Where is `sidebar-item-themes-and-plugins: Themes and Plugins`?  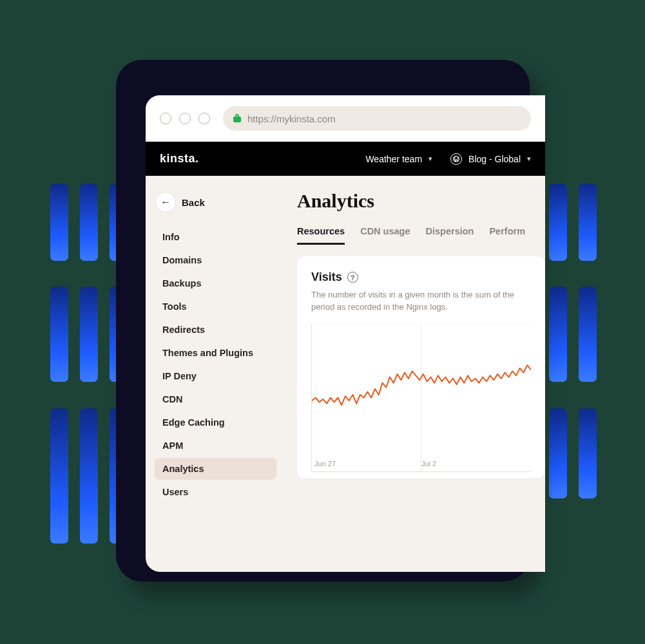 sidebar-item-themes-and-plugins: Themes and Plugins is located at coordinates (215, 353).